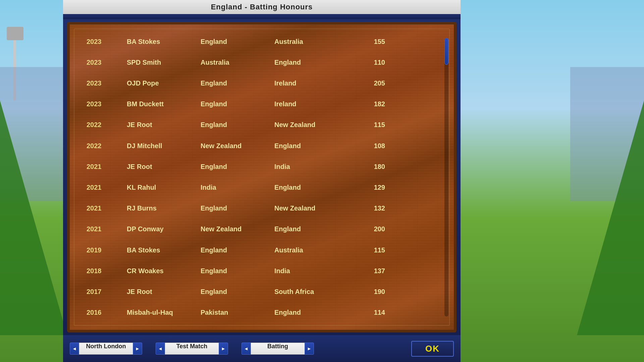 The image size is (644, 362). Describe the element at coordinates (138, 349) in the screenshot. I see `venue-arrow-right: ►` at that location.